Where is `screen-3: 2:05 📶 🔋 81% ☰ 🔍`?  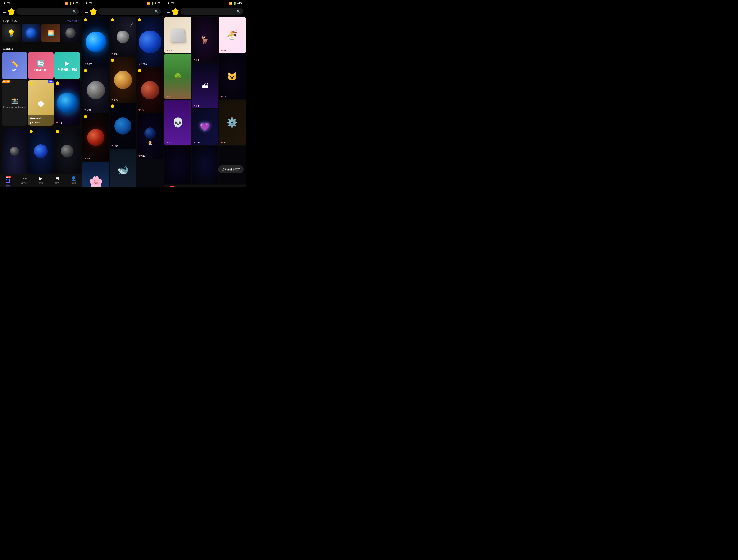 screen-3: 2:05 📶 🔋 81% ☰ 🔍 is located at coordinates (205, 93).